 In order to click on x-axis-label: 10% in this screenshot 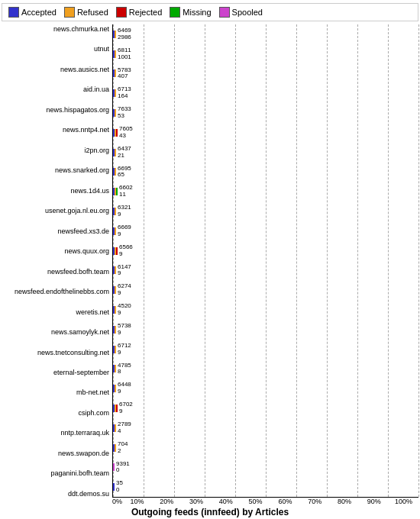, I will do `click(137, 501)`.